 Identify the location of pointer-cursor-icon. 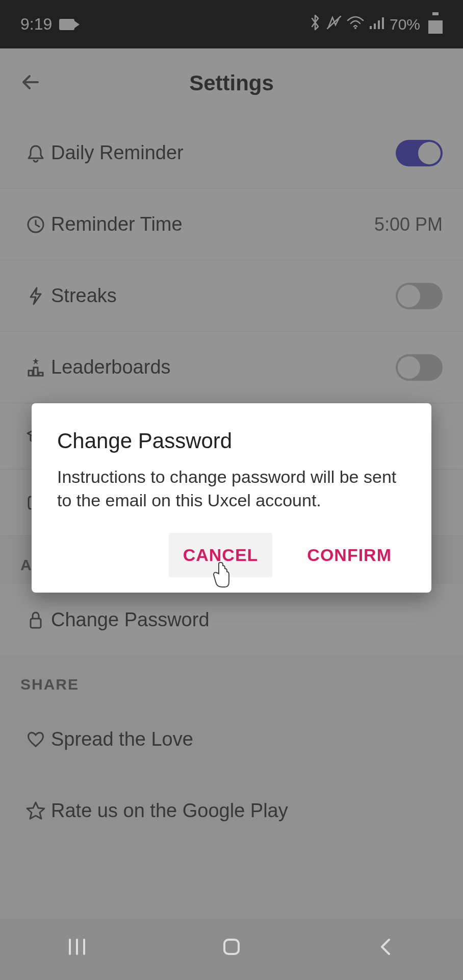
(221, 577).